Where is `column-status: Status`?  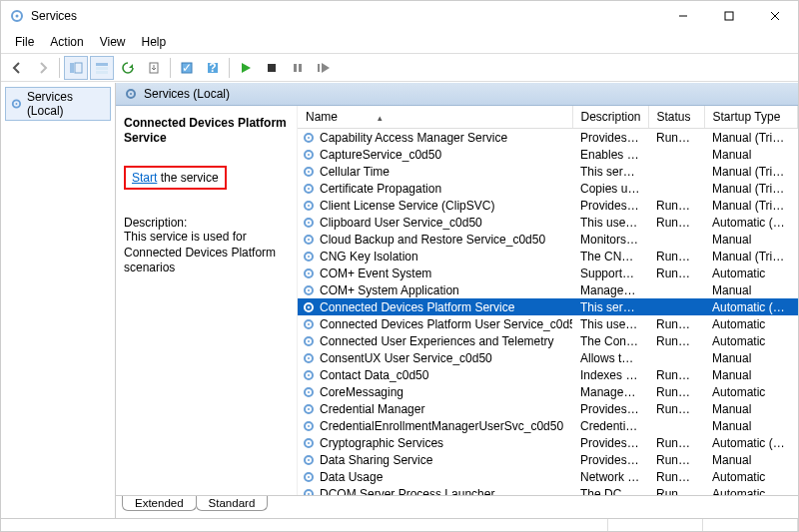 column-status: Status is located at coordinates (676, 118).